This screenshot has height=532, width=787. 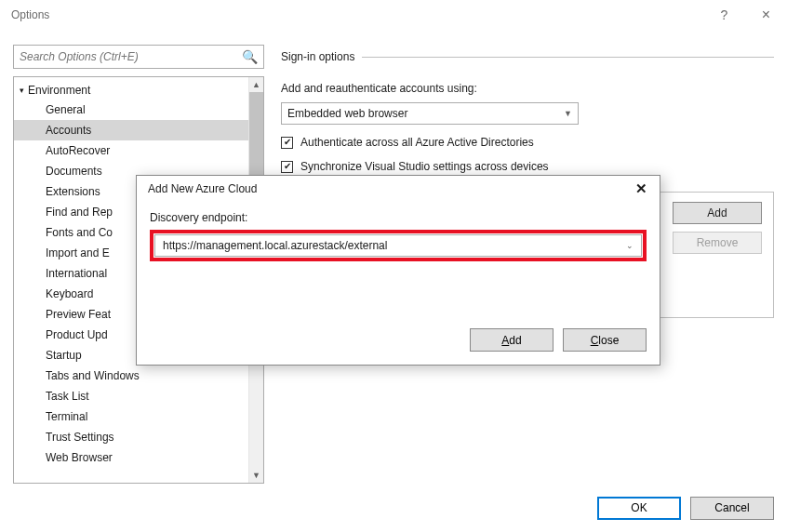 What do you see at coordinates (388, 189) in the screenshot?
I see `modal-title: Add New Azure Cloud` at bounding box center [388, 189].